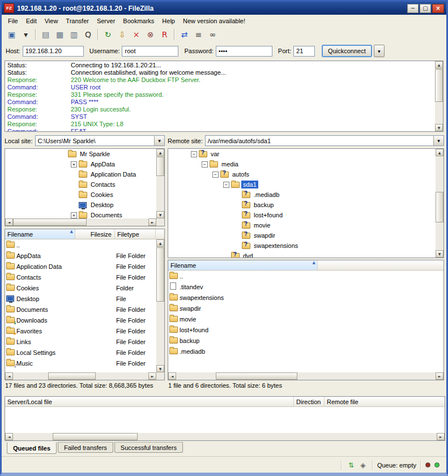 The width and height of the screenshot is (448, 476). What do you see at coordinates (32, 448) in the screenshot?
I see `tab-queued-files: Queued files` at bounding box center [32, 448].